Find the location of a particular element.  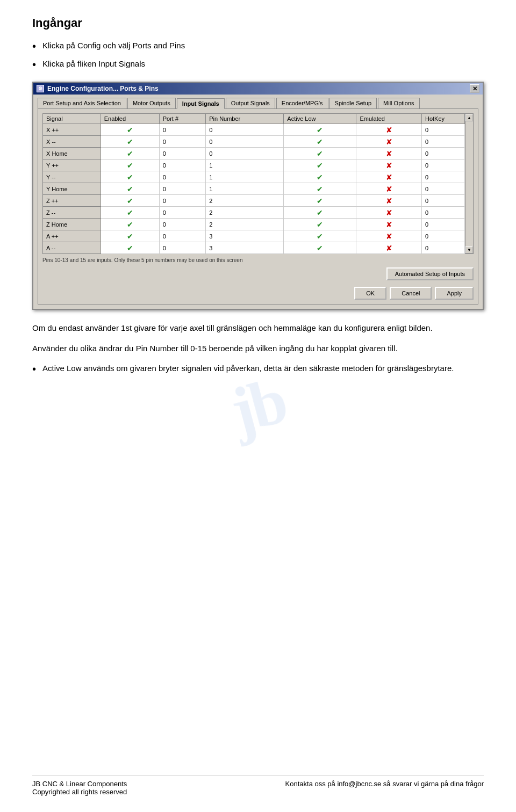

table-row: Y -- ✔ 0 1 ✔ ✘ 0 is located at coordinates (254, 177).